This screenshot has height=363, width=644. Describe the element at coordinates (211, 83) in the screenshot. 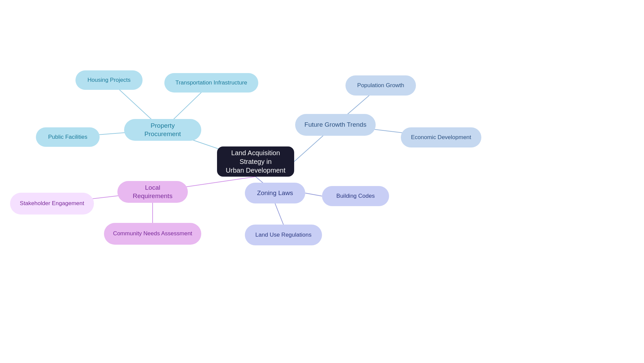

I see `node-transportation-infrastructure: Transportation Infrastructure` at that location.